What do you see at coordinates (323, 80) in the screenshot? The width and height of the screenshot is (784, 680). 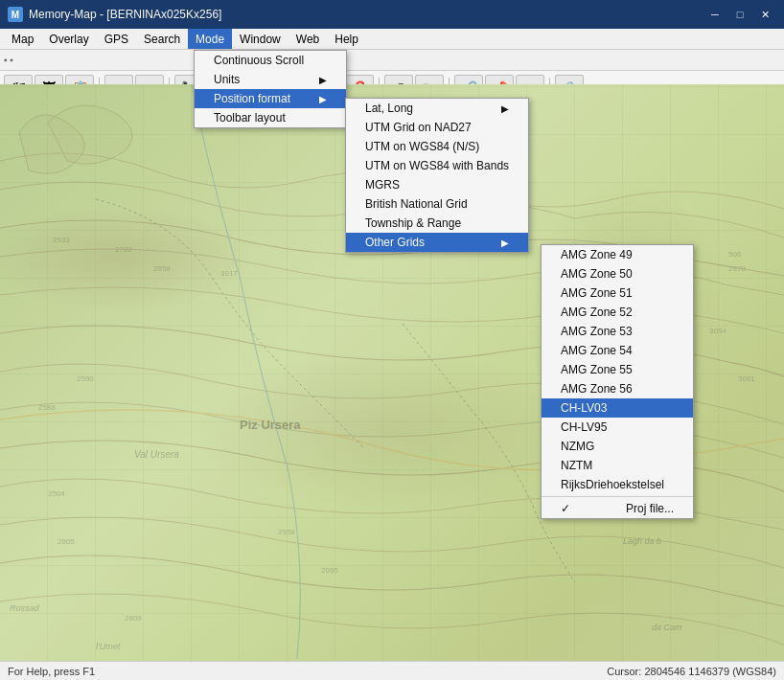 I see `units-arrow: ▶` at bounding box center [323, 80].